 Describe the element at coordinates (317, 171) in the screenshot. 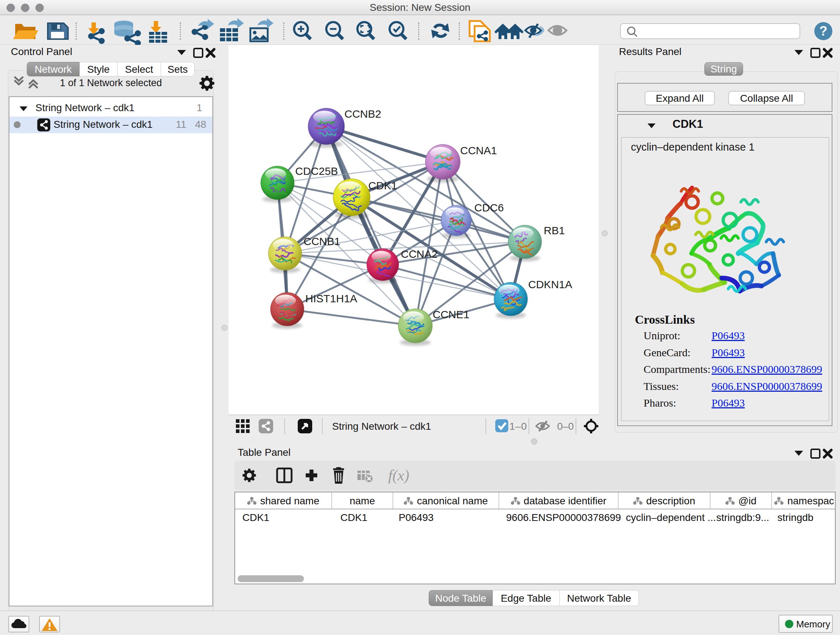

I see `svg-text: CDC25B` at that location.